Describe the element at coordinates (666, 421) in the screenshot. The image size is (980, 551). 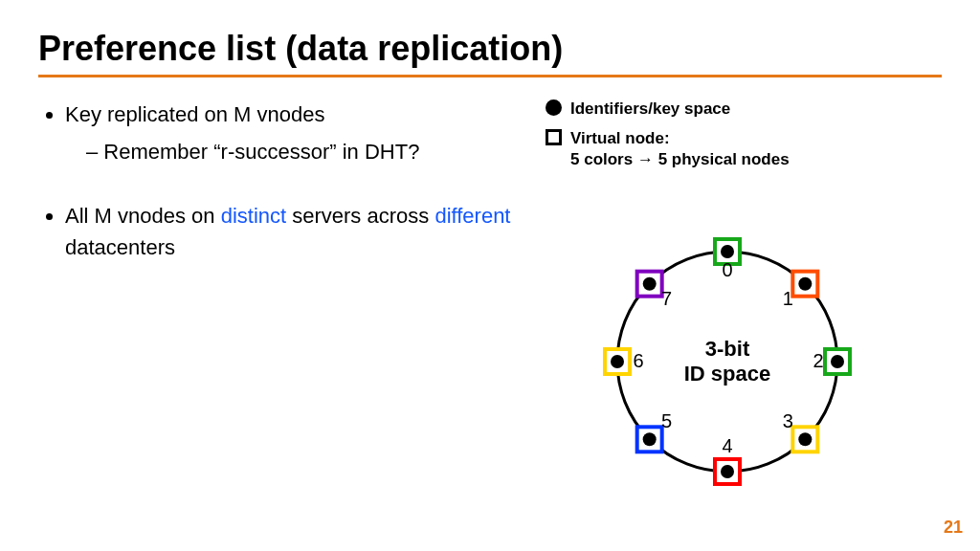
I see `node-label: 5` at that location.